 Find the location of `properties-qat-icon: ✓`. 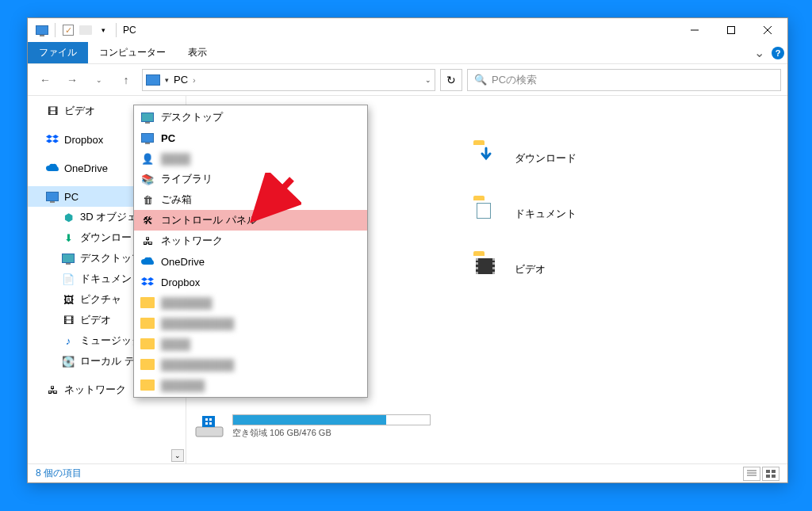

properties-qat-icon: ✓ is located at coordinates (68, 30).